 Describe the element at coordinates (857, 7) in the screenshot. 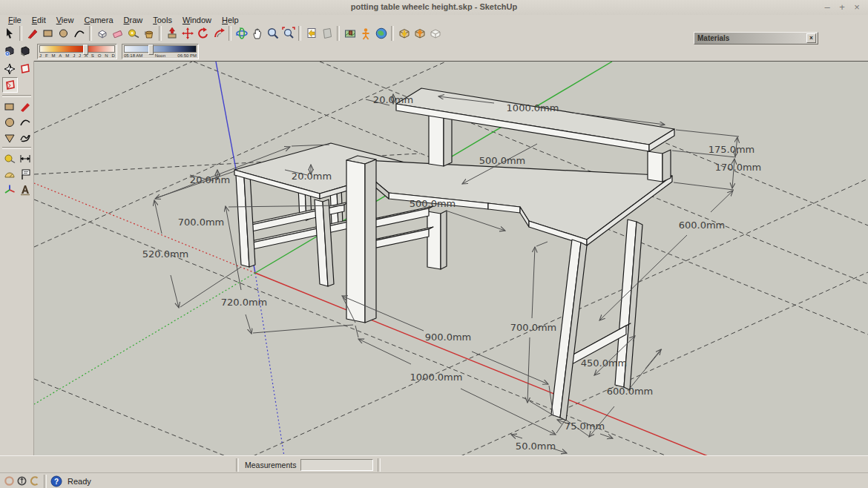

I see `close-button: ×` at that location.